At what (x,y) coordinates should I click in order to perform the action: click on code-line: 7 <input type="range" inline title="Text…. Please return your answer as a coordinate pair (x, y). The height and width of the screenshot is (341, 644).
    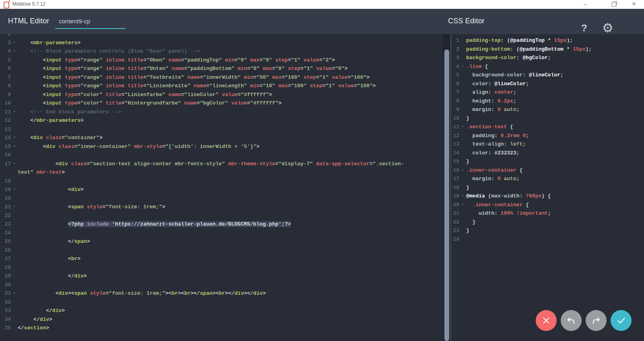
    Looking at the image, I should click on (221, 78).